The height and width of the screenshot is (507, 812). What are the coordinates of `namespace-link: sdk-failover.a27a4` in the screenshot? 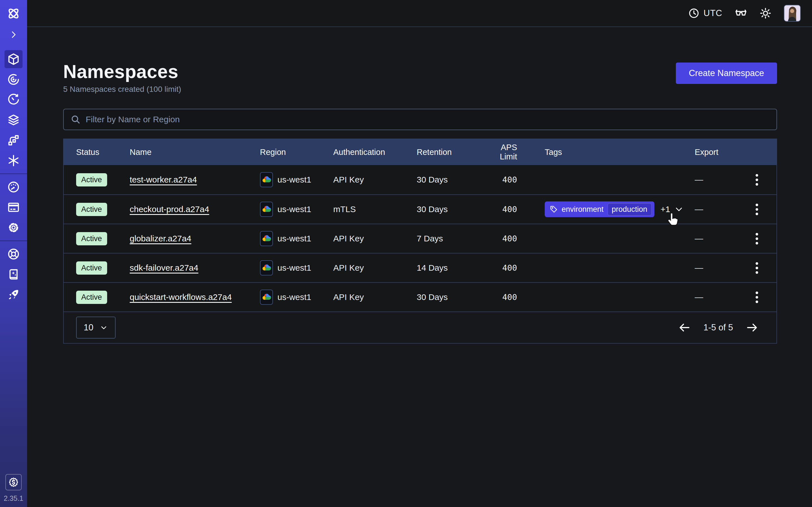 It's located at (164, 268).